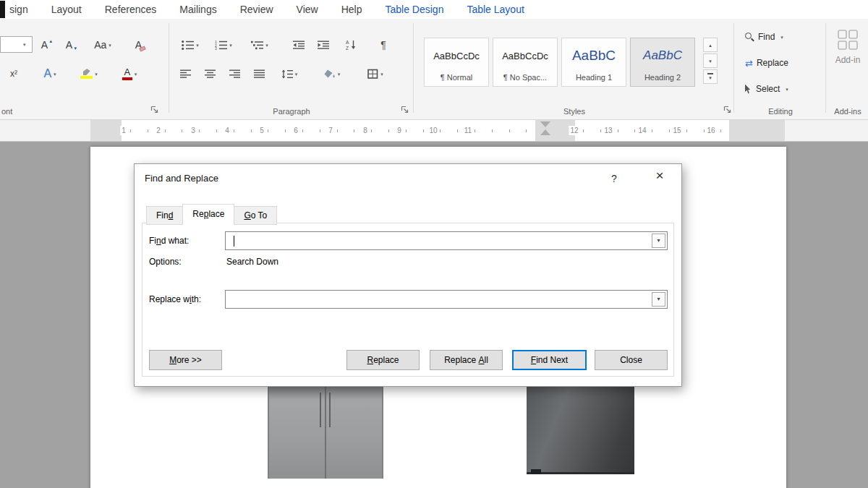 The image size is (868, 488). What do you see at coordinates (642, 130) in the screenshot?
I see `ruler-number: 14` at bounding box center [642, 130].